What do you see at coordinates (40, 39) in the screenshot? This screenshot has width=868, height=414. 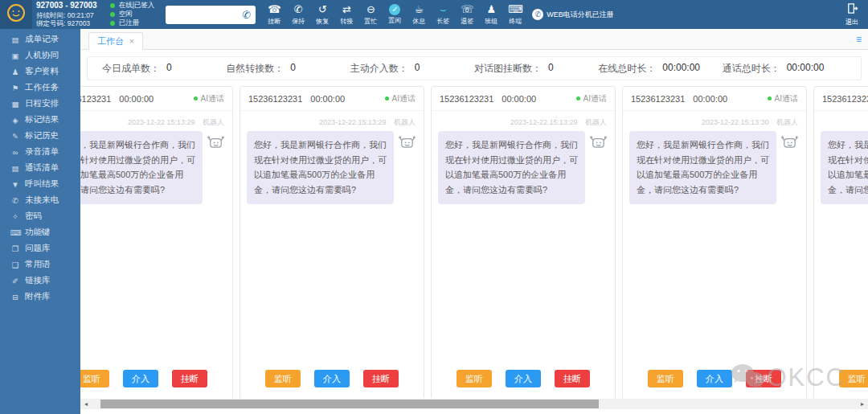 I see `sidebar-item: ▤ 成单记录` at bounding box center [40, 39].